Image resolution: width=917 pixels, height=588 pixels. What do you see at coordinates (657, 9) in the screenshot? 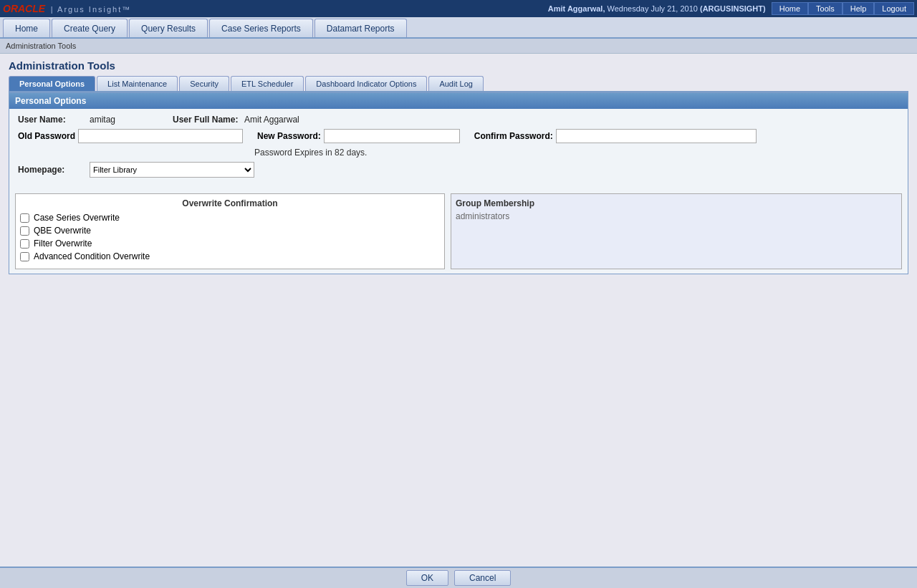
I see `user-info: Amit Aggarwal, Wednesday July 21, 2010 (…` at bounding box center [657, 9].